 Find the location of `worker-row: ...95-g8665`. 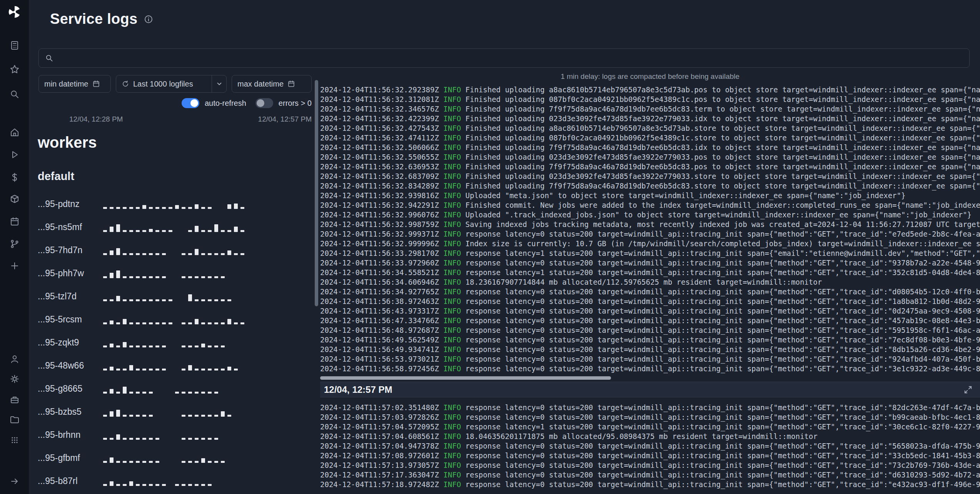

worker-row: ...95-g8665 is located at coordinates (173, 389).